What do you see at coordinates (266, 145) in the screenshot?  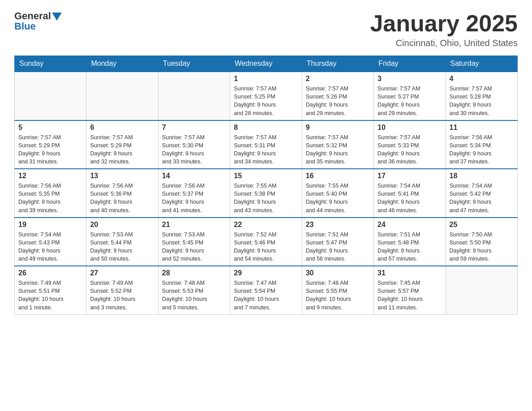 I see `calendar-day-8: 8Sunrise: 7:57 AMSunset: 5:31 PMDaylight…` at bounding box center [266, 145].